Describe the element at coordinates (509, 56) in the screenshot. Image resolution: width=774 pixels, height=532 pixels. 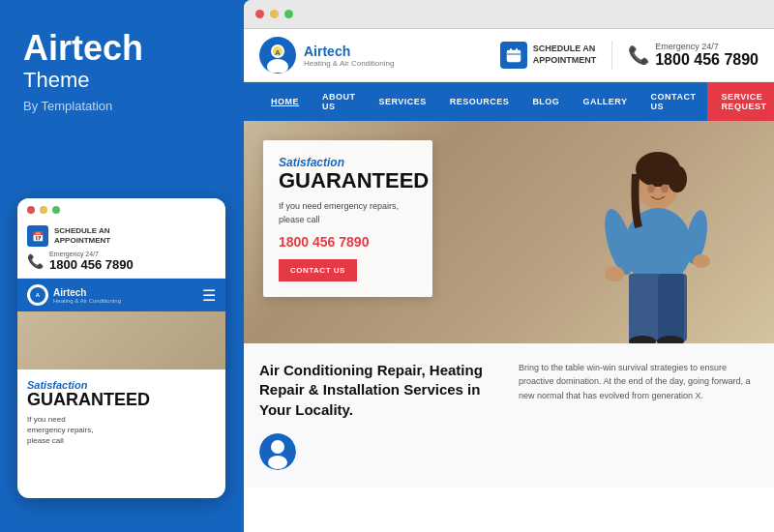
I see `site-header: A Airtech Heating & Air Conditioning` at that location.